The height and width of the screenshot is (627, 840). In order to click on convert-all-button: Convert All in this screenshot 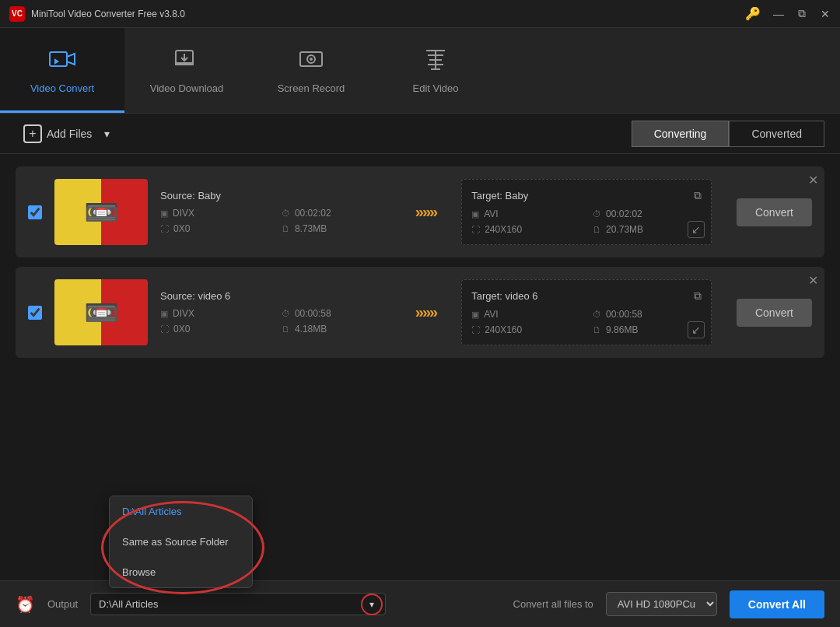, I will do `click(777, 604)`.